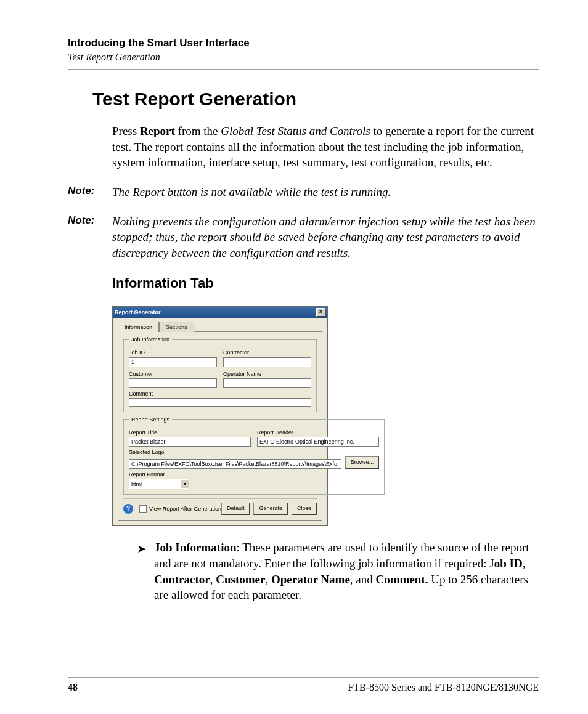 The height and width of the screenshot is (714, 588). What do you see at coordinates (195, 547) in the screenshot?
I see `text-bold: Job Information` at bounding box center [195, 547].